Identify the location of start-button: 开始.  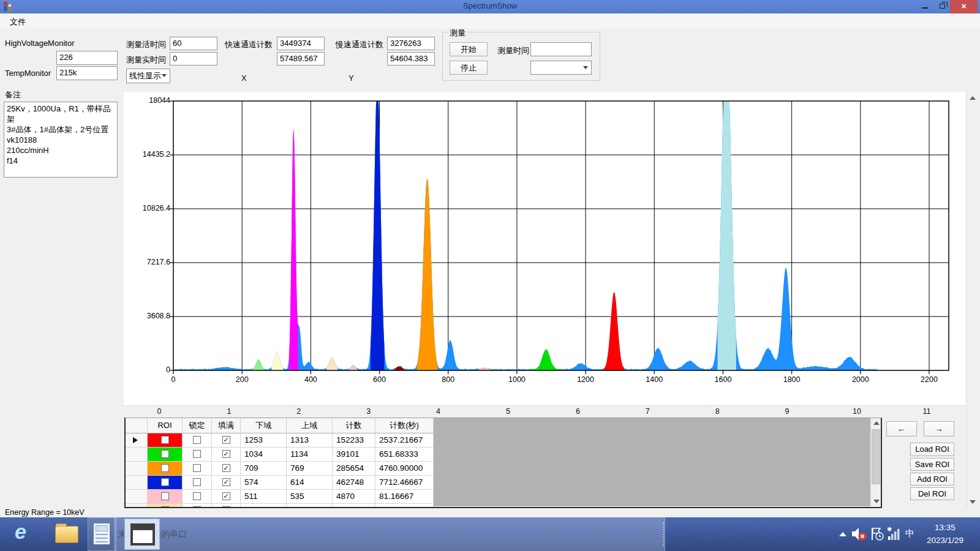
(469, 49).